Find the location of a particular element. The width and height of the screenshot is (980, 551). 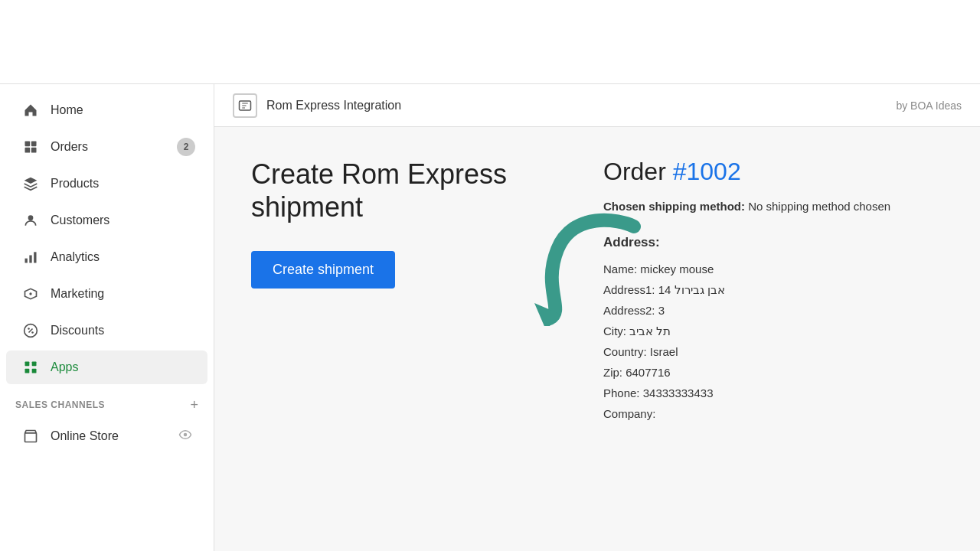

home-icon is located at coordinates (31, 110).